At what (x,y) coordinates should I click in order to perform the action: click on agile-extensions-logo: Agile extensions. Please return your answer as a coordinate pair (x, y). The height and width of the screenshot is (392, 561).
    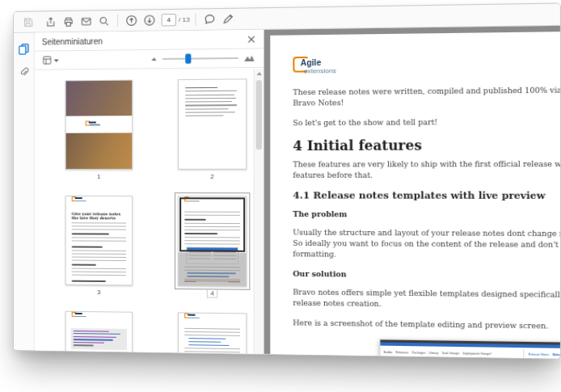
    Looking at the image, I should click on (427, 66).